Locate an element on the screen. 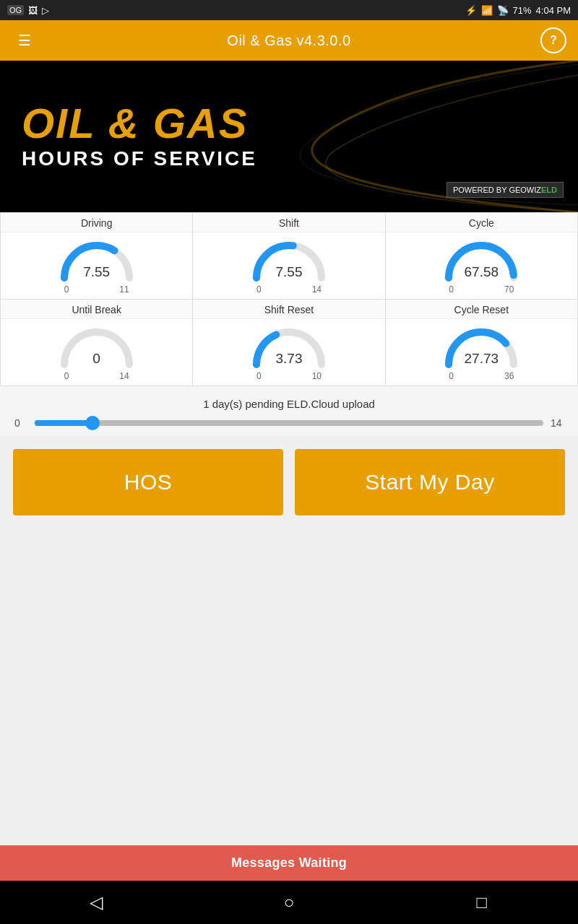 Image resolution: width=578 pixels, height=924 pixels. gauge-cycle-reset-label: Cycle Reset is located at coordinates (481, 309).